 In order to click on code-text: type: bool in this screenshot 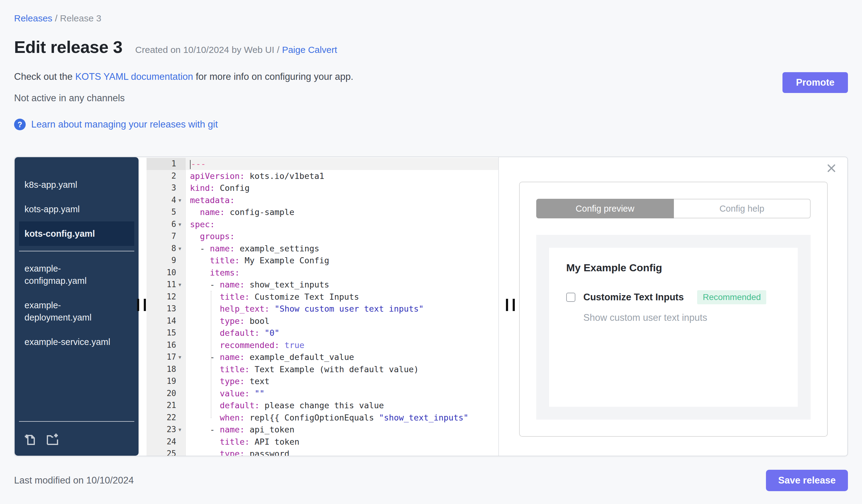, I will do `click(342, 321)`.